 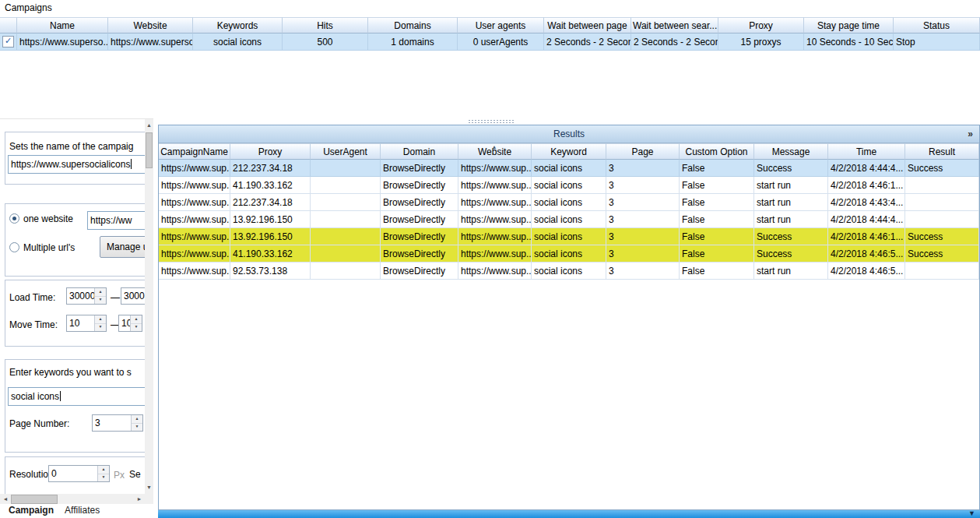 I want to click on campaign-cell: 2 Seconds - 2 Secon..., so click(x=588, y=42).